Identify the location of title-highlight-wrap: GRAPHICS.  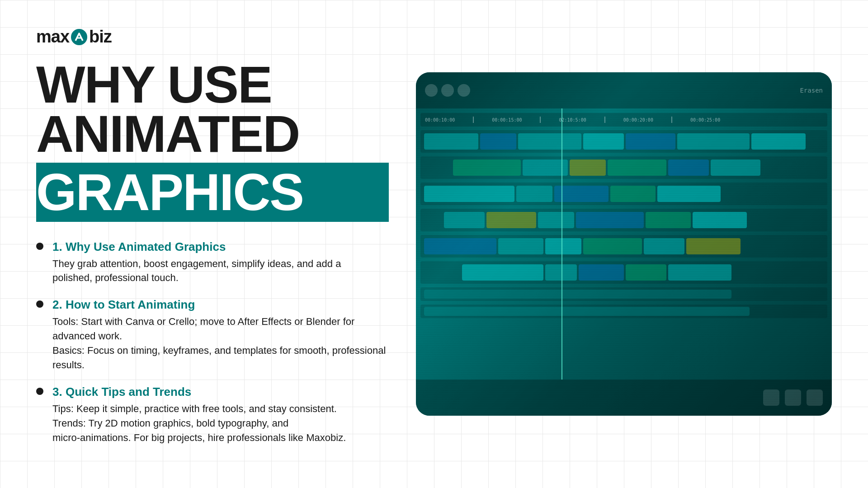
(212, 192).